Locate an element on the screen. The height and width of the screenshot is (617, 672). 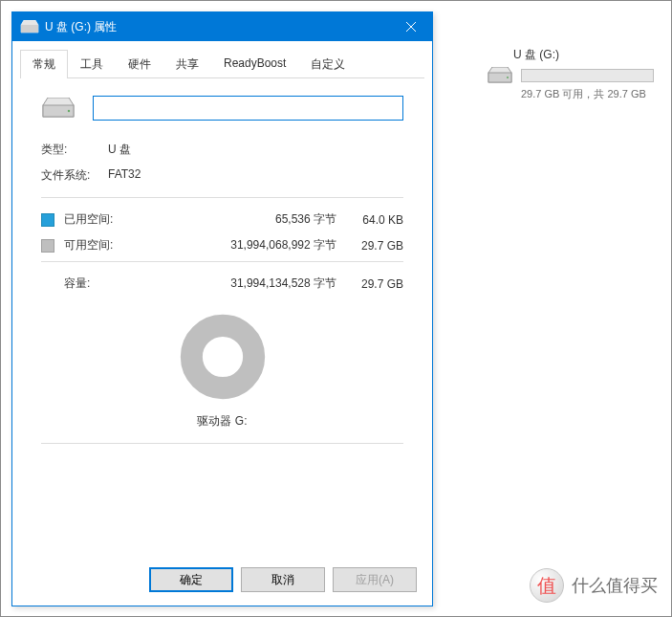
tab-general: 常规 is located at coordinates (44, 64).